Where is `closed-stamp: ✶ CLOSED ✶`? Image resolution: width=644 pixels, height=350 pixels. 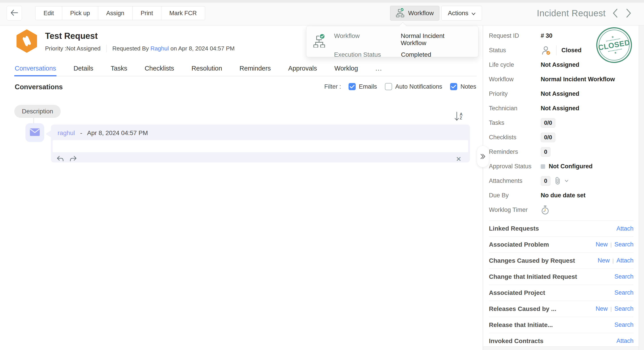 closed-stamp: ✶ CLOSED ✶ is located at coordinates (614, 45).